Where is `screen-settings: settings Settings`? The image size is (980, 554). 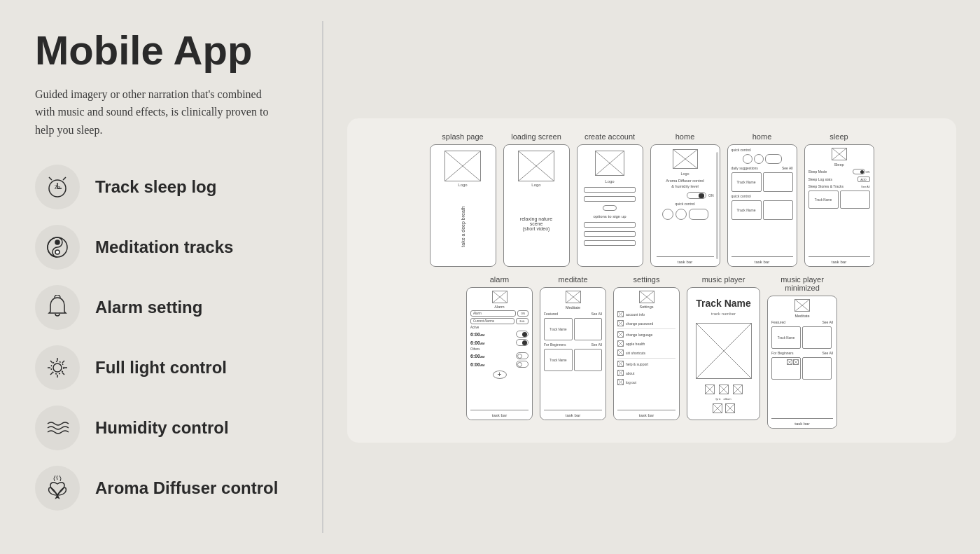 screen-settings: settings Settings is located at coordinates (647, 352).